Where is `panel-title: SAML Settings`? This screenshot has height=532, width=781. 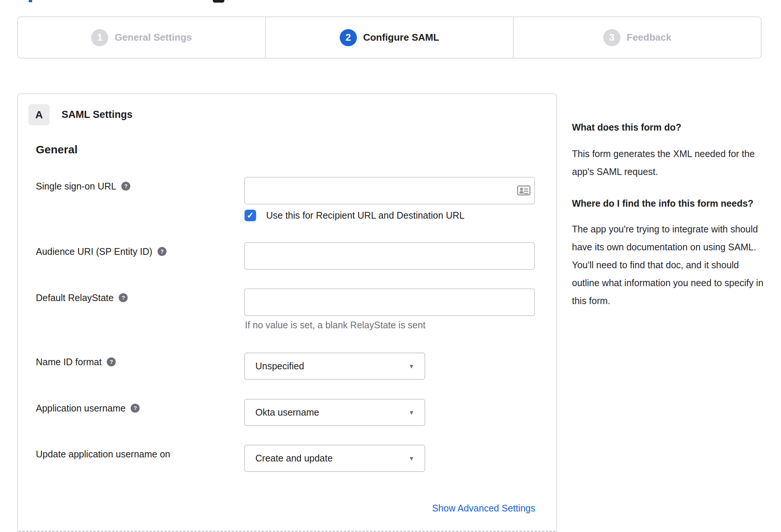 panel-title: SAML Settings is located at coordinates (97, 115).